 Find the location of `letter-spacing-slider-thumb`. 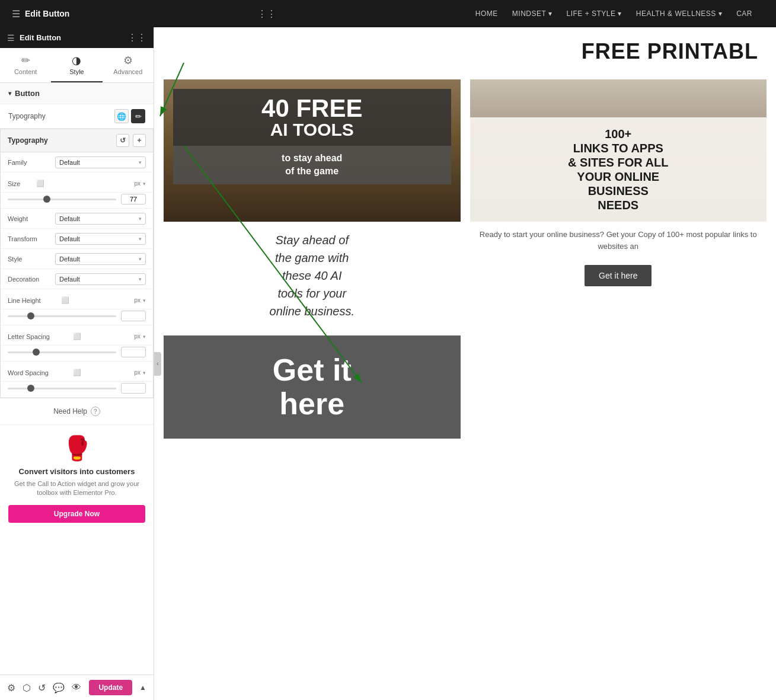

letter-spacing-slider-thumb is located at coordinates (36, 352).